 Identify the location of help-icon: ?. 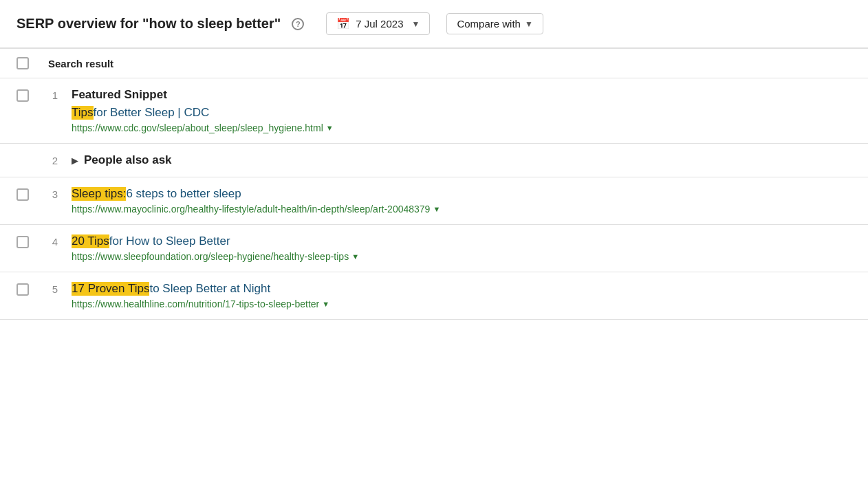
(298, 24).